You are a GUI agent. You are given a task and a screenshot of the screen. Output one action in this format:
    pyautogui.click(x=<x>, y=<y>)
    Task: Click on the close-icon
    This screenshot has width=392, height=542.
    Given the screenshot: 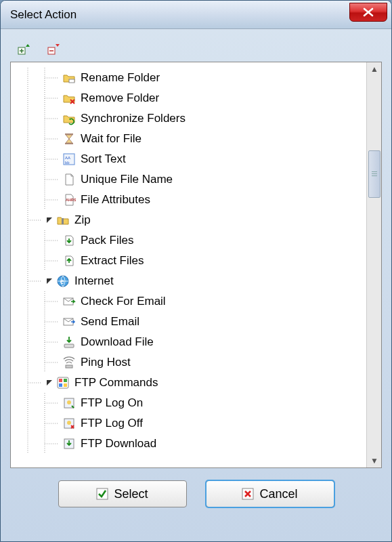 What is the action you would take?
    pyautogui.click(x=368, y=12)
    